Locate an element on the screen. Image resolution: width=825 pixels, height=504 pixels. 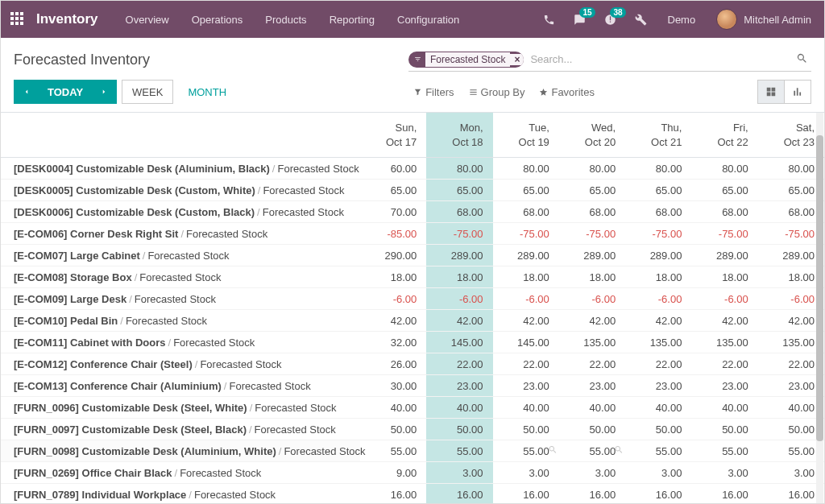
nav-overview: Overview is located at coordinates (147, 19).